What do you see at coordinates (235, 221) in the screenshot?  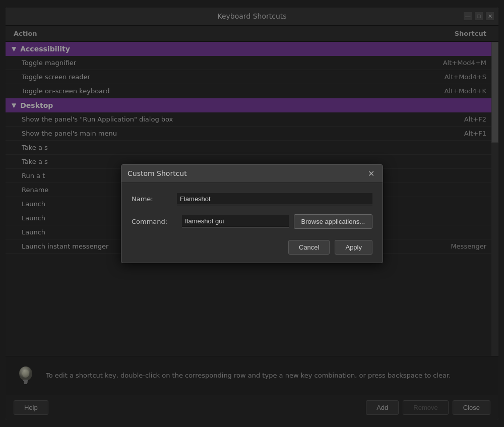 I see `command-input` at bounding box center [235, 221].